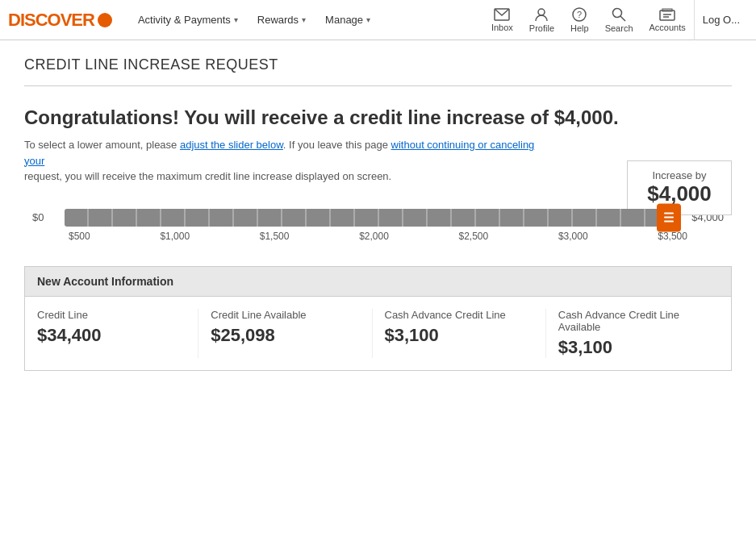 This screenshot has height=537, width=756. What do you see at coordinates (667, 15) in the screenshot?
I see `accounts-icon` at bounding box center [667, 15].